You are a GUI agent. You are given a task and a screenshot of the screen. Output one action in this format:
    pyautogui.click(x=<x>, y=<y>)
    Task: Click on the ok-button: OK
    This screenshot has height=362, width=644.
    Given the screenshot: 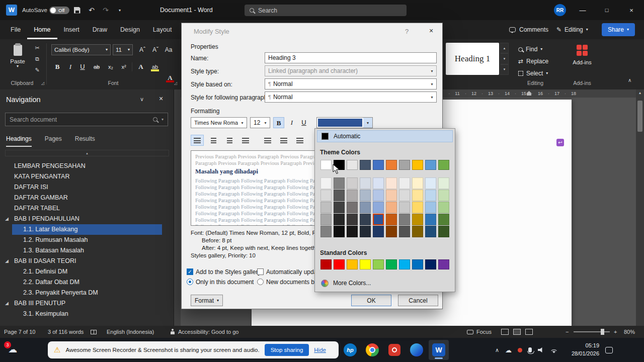 What is the action you would take?
    pyautogui.click(x=371, y=301)
    